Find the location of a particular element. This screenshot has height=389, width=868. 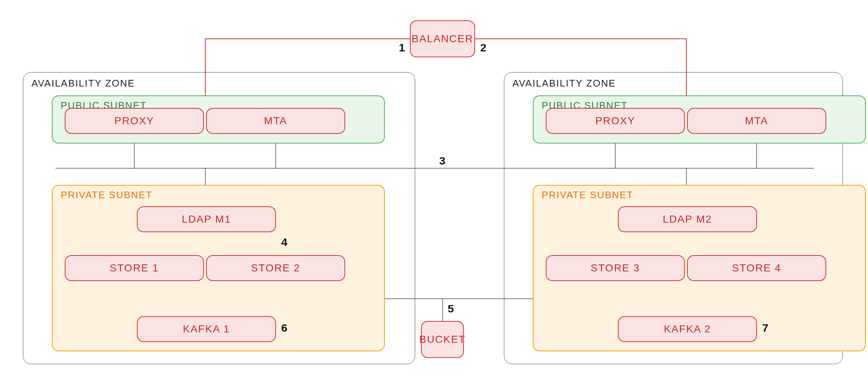

az1-proxy-label: PROXY is located at coordinates (134, 121).